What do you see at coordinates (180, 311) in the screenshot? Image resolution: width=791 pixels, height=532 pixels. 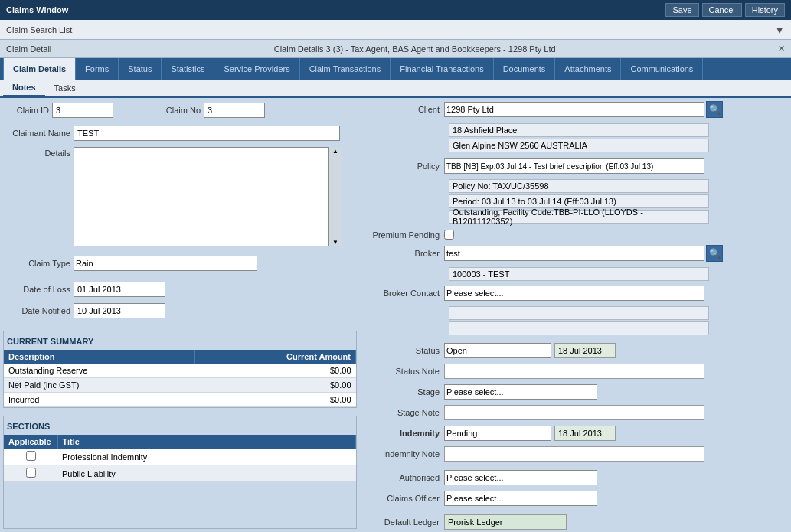 I see `date-notified-row: Date Notified` at bounding box center [180, 311].